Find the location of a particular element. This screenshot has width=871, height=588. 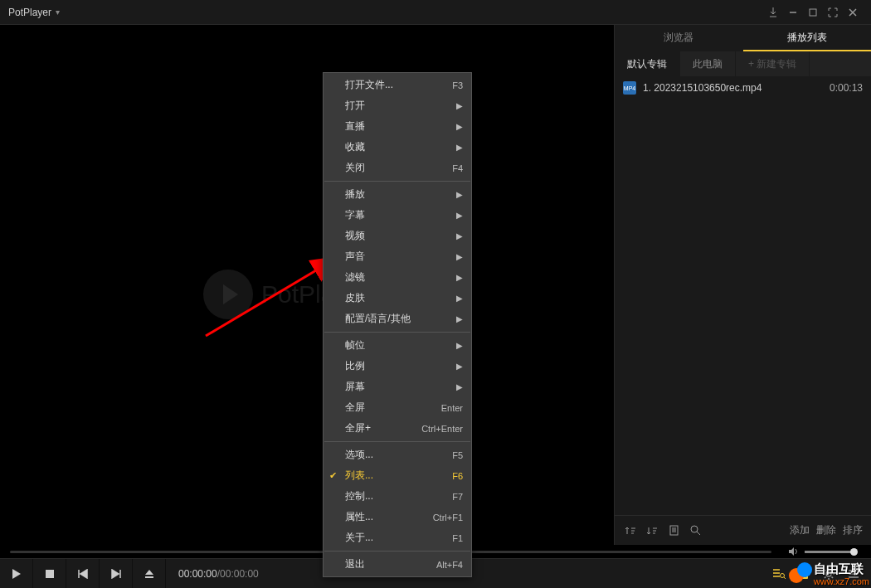

menu-item-16: 屏幕▶ is located at coordinates (397, 386).